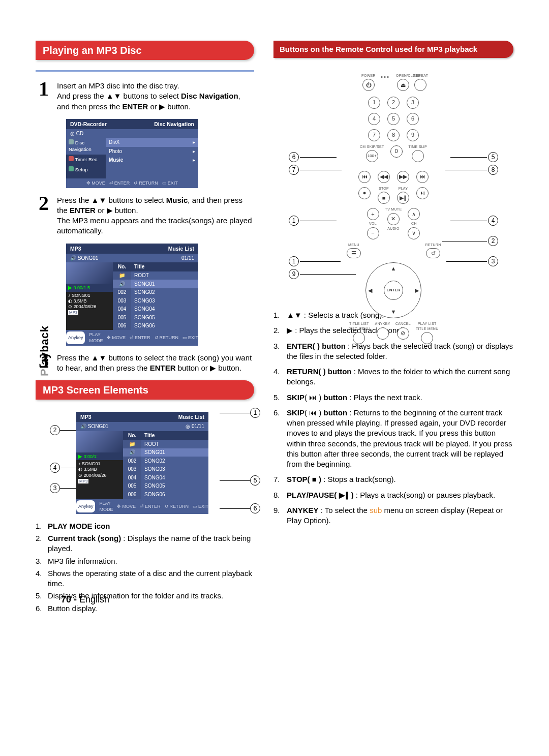  Describe the element at coordinates (364, 193) in the screenshot. I see `record-button: ●` at that location.